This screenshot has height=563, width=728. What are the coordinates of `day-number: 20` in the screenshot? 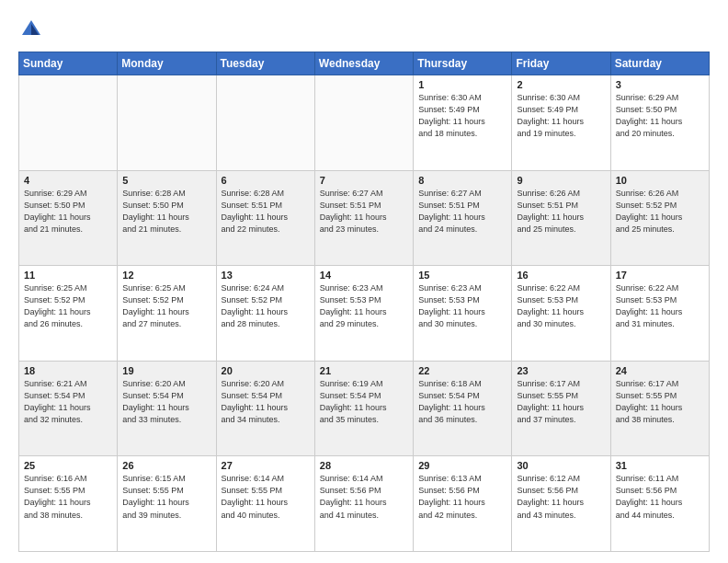 It's located at (266, 371).